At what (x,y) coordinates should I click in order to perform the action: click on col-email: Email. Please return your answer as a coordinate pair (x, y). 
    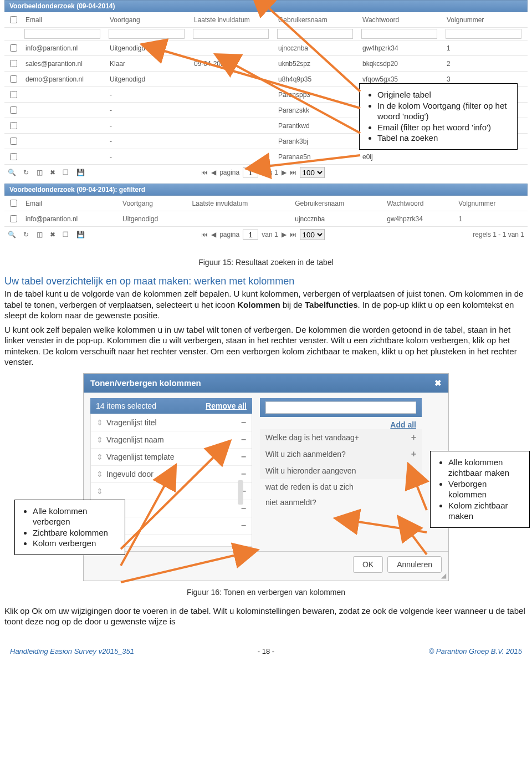
    Looking at the image, I should click on (64, 20).